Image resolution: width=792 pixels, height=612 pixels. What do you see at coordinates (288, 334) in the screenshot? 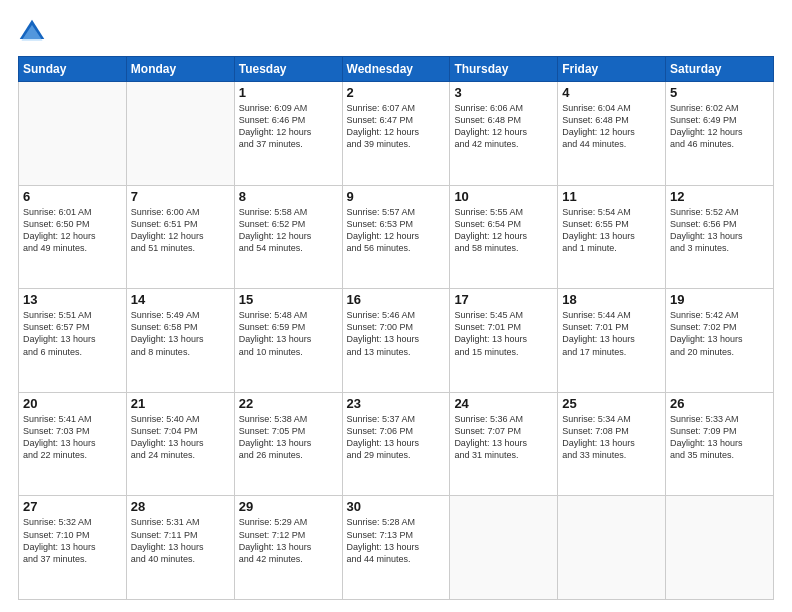
I see `day-info: Sunrise: 5:48 AM Sunset: 6:59 PM Dayligh…` at bounding box center [288, 334].